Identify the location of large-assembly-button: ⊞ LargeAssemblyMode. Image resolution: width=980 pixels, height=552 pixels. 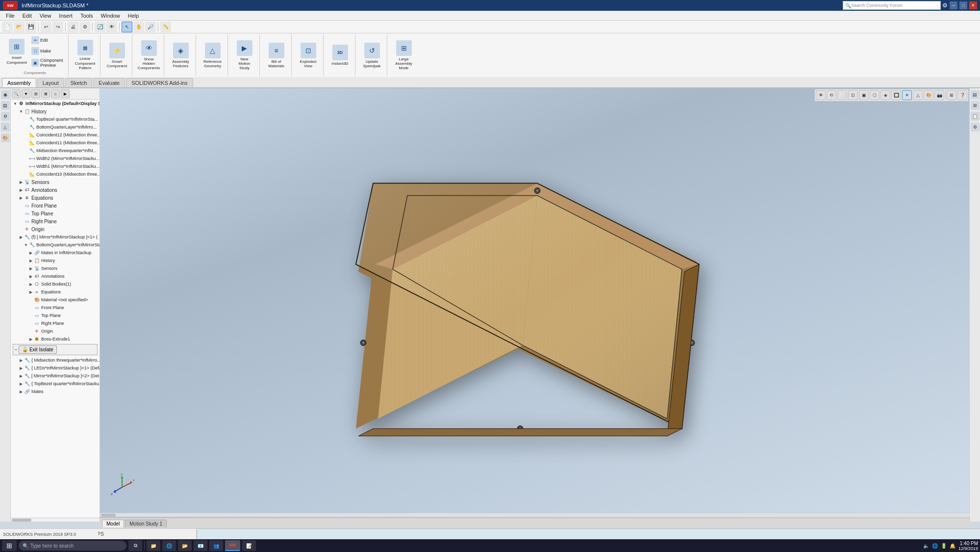
(404, 55).